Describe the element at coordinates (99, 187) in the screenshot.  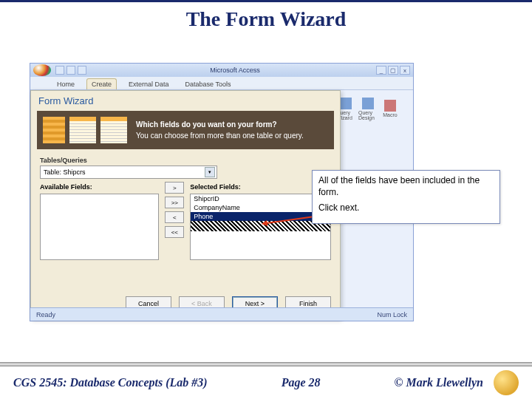
I see `available-fields-label: Available Fields:` at that location.